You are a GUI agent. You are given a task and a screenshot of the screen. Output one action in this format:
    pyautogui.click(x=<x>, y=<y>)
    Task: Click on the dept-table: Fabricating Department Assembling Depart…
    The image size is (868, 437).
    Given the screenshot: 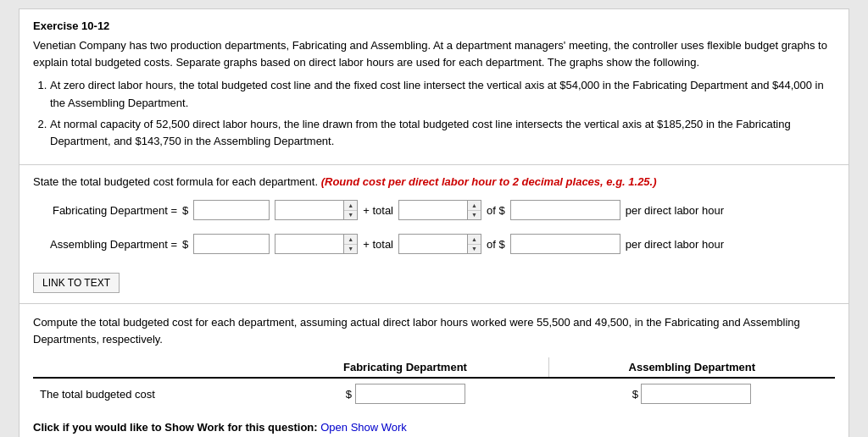 What is the action you would take?
    pyautogui.click(x=434, y=383)
    